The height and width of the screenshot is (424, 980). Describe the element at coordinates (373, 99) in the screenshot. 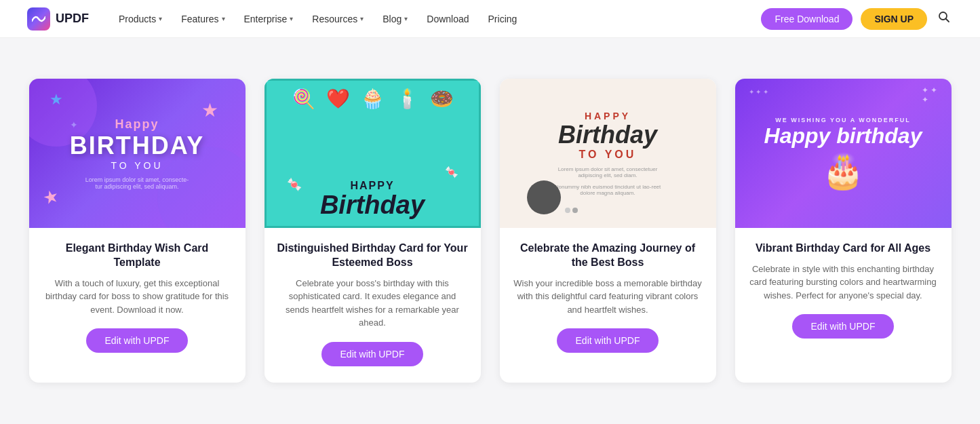

I see `cupcake-icon: 🧁` at that location.